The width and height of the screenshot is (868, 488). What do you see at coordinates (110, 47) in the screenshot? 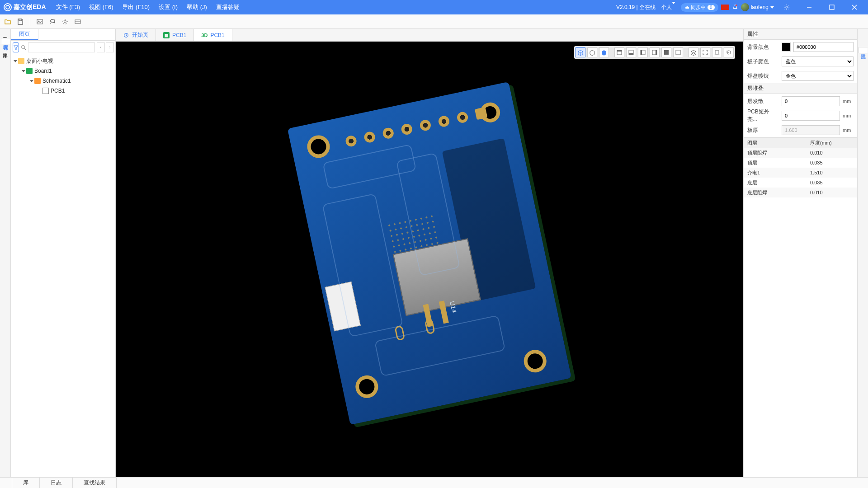
I see `tree-next: ›` at bounding box center [110, 47].